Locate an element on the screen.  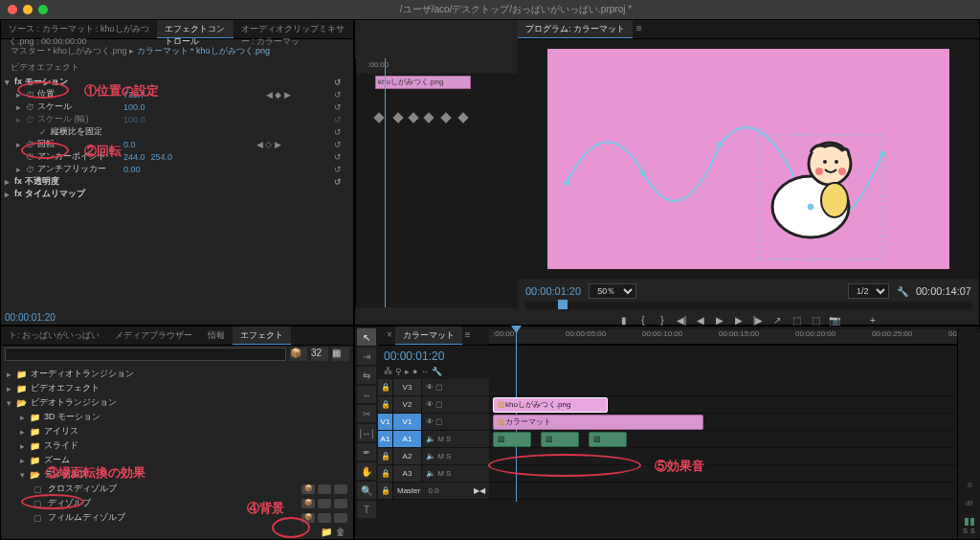
tab-effects: エフェクト is located at coordinates (262, 335).